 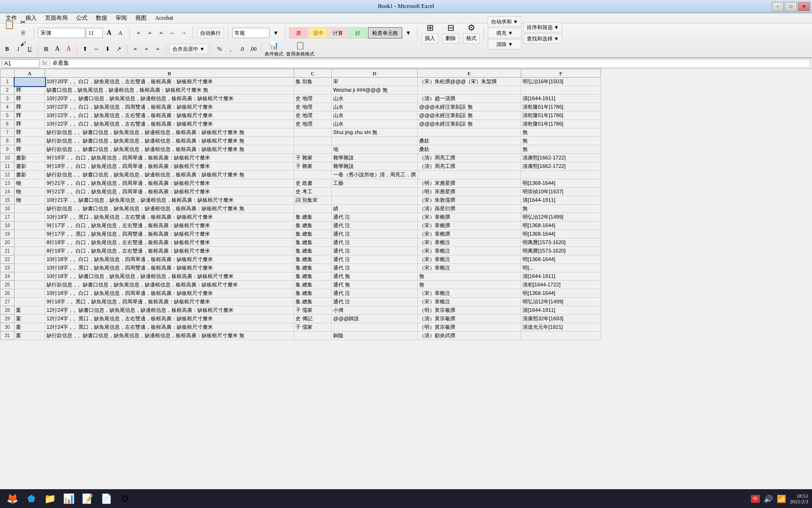 What do you see at coordinates (274, 54) in the screenshot?
I see `conditional-format-label: 条件格式` at bounding box center [274, 54].